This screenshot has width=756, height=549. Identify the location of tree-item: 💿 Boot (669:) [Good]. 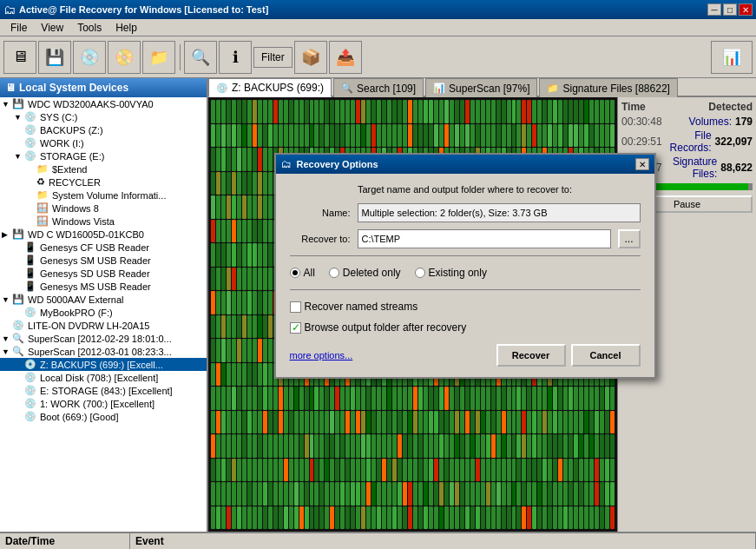
(103, 417).